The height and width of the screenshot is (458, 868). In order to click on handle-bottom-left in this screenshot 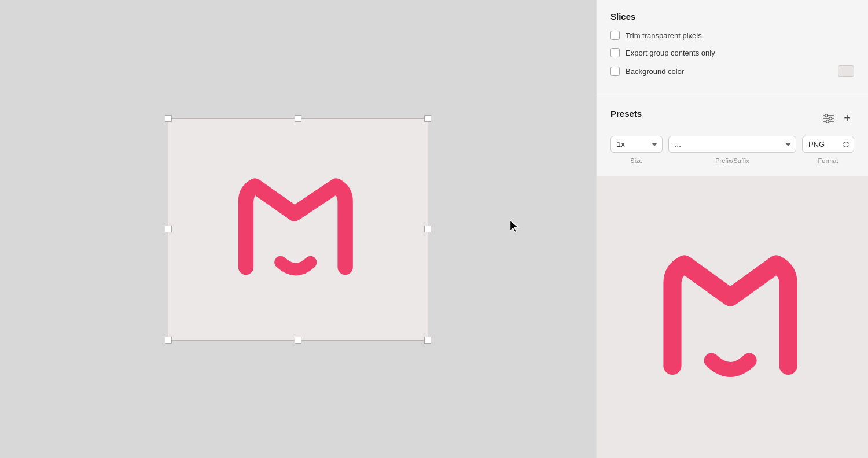, I will do `click(168, 340)`.